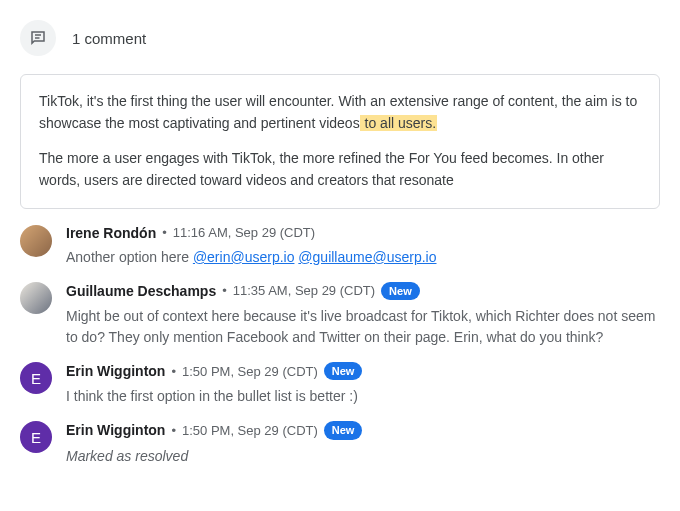  What do you see at coordinates (363, 456) in the screenshot?
I see `resolved-label: Marked as resolved` at bounding box center [363, 456].